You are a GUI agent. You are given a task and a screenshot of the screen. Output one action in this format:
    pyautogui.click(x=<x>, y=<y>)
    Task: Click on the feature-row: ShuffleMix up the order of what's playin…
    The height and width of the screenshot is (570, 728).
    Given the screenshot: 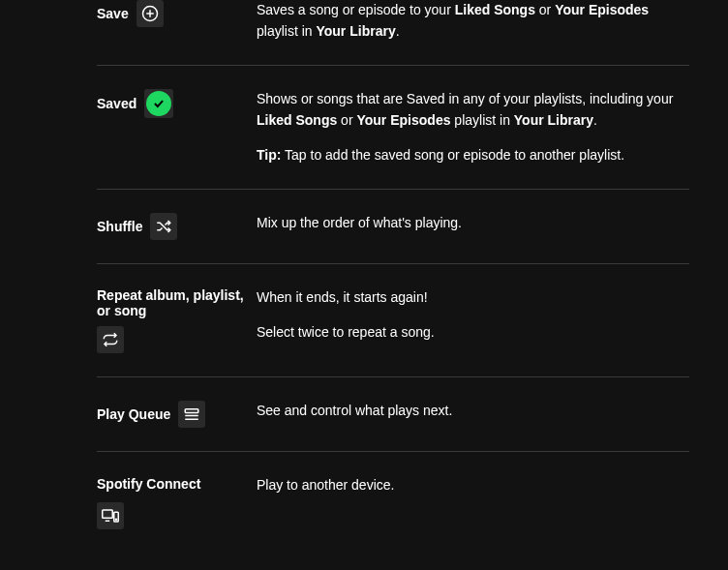 What is the action you would take?
    pyautogui.click(x=393, y=226)
    